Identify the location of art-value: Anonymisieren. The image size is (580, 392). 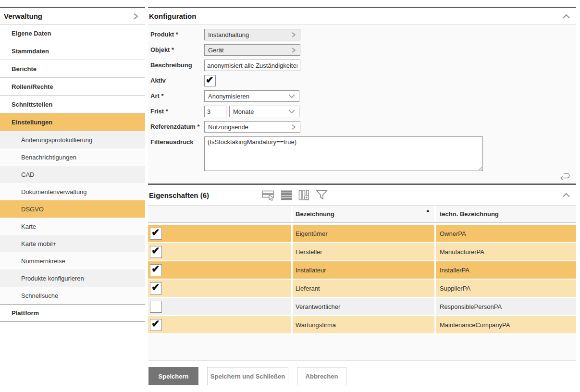
(248, 96).